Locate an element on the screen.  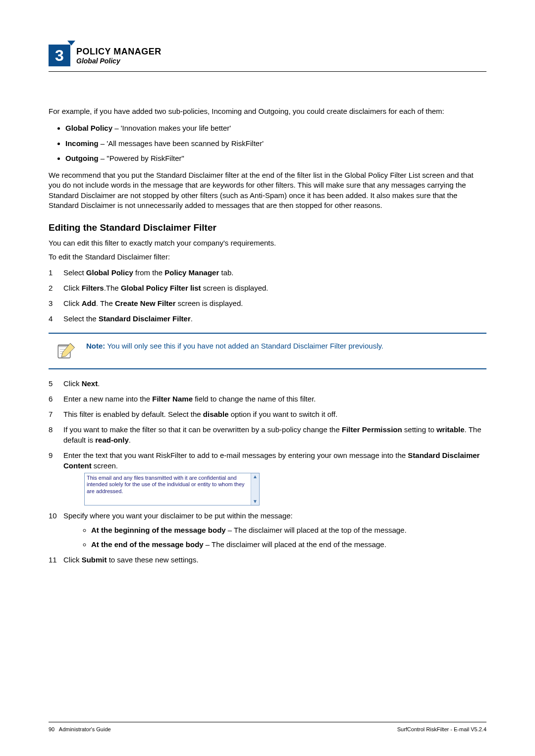
t: Create New Filter is located at coordinates (146, 303).